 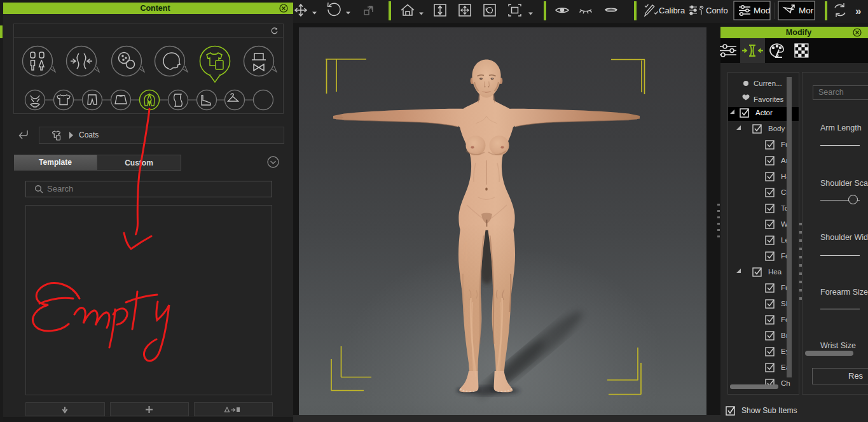 I want to click on svg-text: Confo, so click(x=717, y=10).